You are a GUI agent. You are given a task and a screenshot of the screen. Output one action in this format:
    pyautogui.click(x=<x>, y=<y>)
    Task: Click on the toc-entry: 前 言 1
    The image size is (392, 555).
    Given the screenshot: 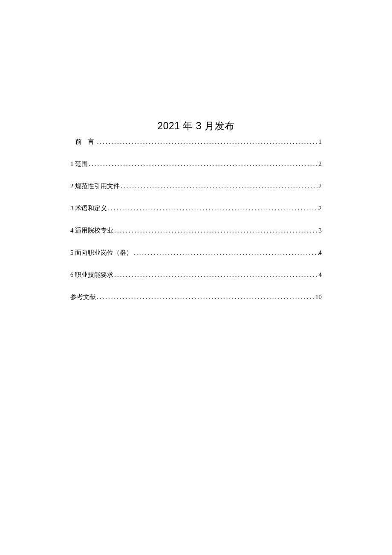 What is the action you would take?
    pyautogui.click(x=196, y=142)
    